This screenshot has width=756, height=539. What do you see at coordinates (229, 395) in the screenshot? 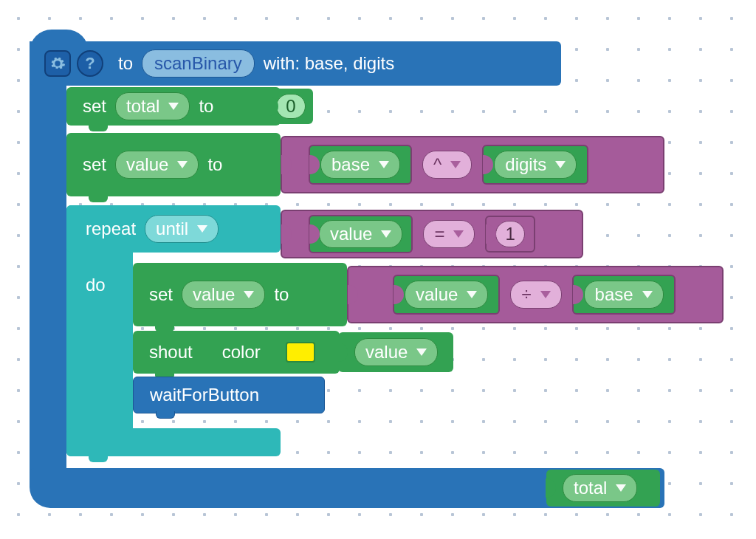
I see `wait-for-button-block: waitForButton` at bounding box center [229, 395].